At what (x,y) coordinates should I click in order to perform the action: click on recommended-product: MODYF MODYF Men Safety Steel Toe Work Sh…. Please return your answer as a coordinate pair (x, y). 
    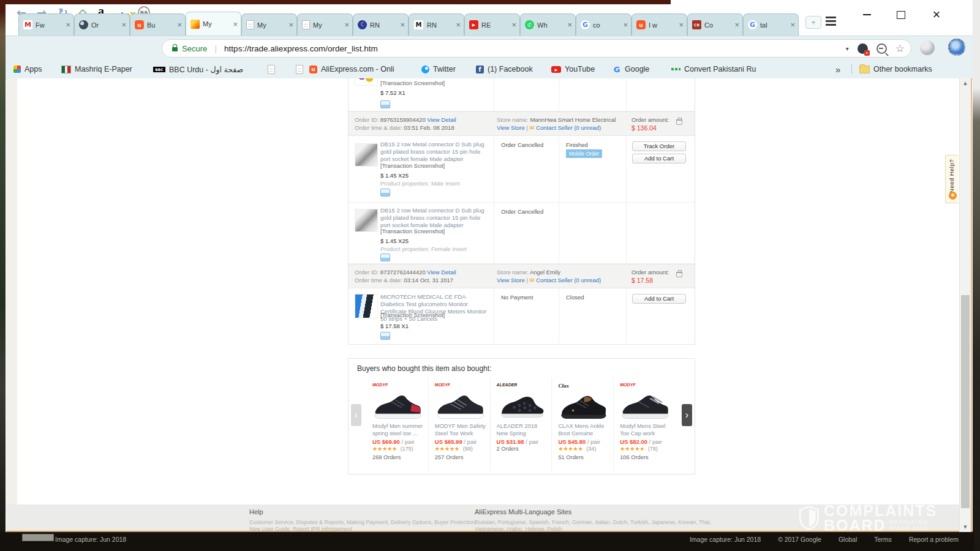
    Looking at the image, I should click on (459, 424).